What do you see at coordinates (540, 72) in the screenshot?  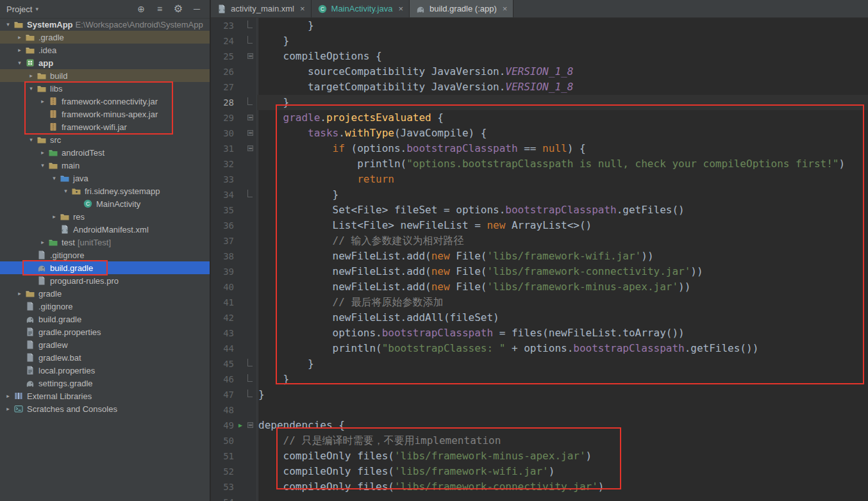 I see `code-line-26: 26 sourceCompatibility JavaVersion.VERSI…` at bounding box center [540, 72].